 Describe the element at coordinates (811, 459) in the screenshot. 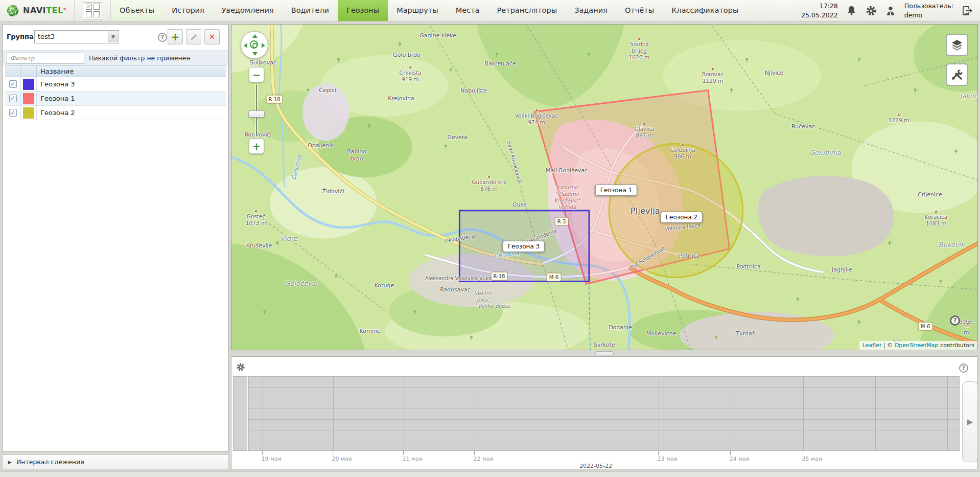

I see `timeline-day-label: 25 мая` at that location.